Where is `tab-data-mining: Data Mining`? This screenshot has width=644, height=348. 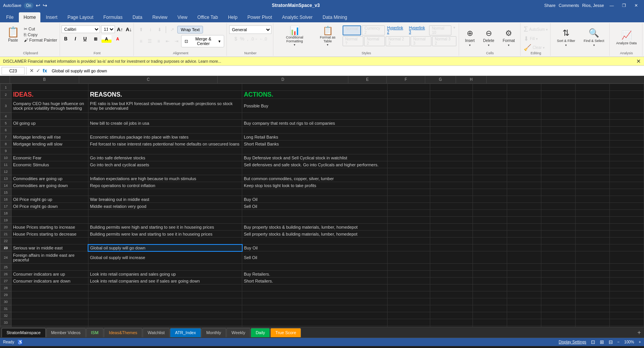 tab-data-mining: Data Mining is located at coordinates (335, 17).